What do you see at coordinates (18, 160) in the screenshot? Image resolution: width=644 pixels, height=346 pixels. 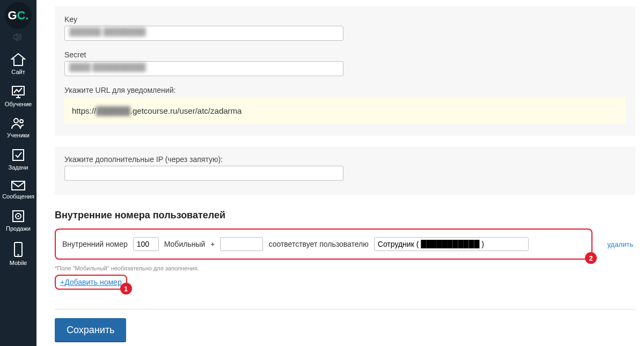 I see `sidebar-item-tasks: Задачи` at bounding box center [18, 160].